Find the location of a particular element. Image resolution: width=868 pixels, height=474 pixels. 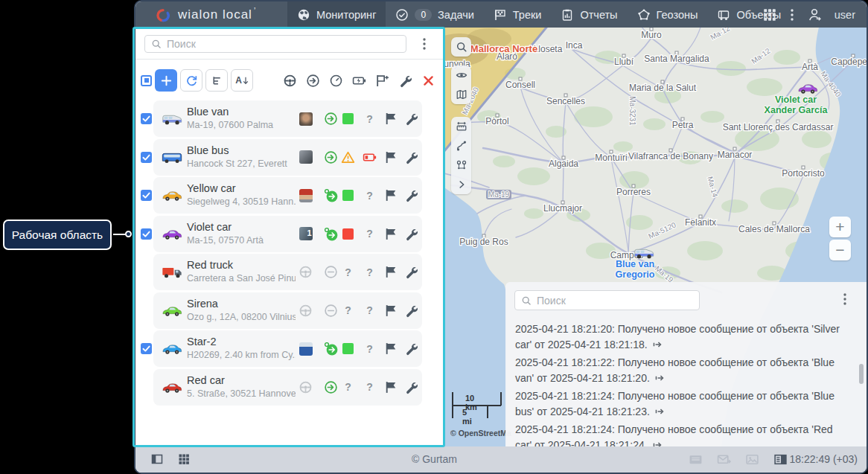

map-nearest-button is located at coordinates (462, 165).